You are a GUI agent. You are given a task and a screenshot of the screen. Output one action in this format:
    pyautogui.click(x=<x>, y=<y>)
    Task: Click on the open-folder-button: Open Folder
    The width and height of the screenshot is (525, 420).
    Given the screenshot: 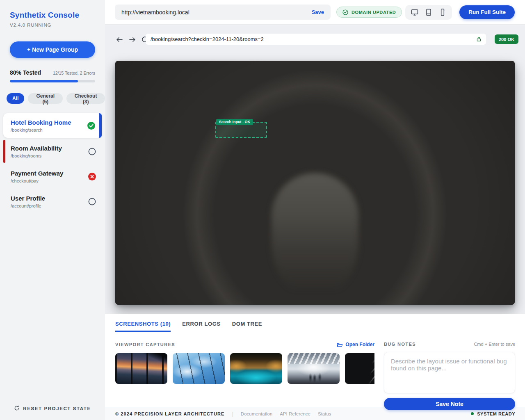 What is the action you would take?
    pyautogui.click(x=356, y=345)
    